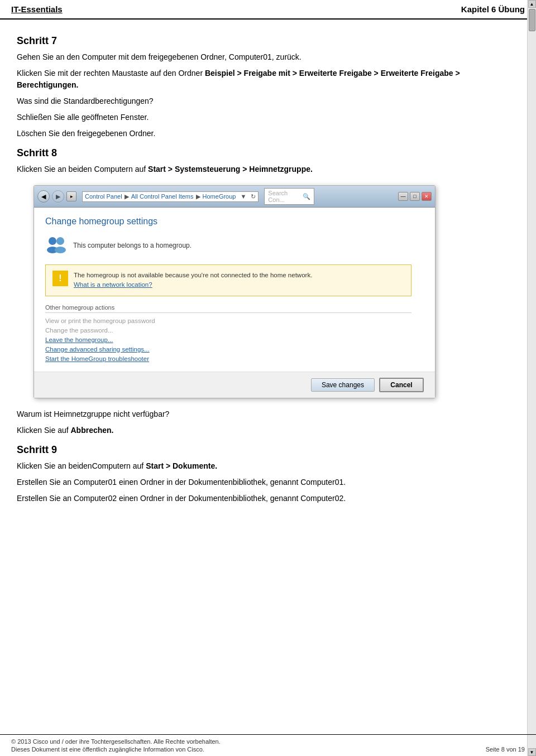 The width and height of the screenshot is (536, 756). I want to click on dialog-titlebar: ◀ ▶ ▸ Control Panel ▶ All Control Panel …, so click(234, 196).